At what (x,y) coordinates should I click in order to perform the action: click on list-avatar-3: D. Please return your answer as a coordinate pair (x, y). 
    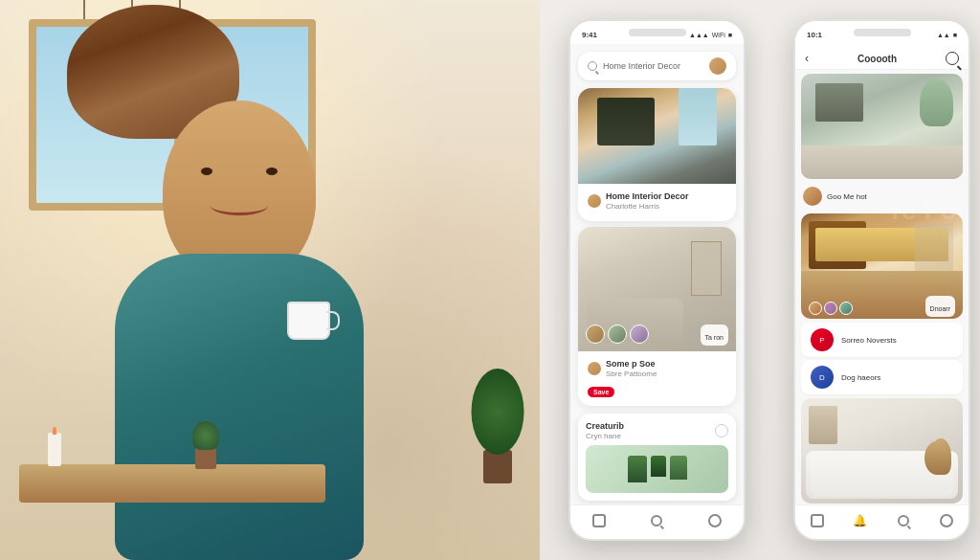
    Looking at the image, I should click on (822, 377).